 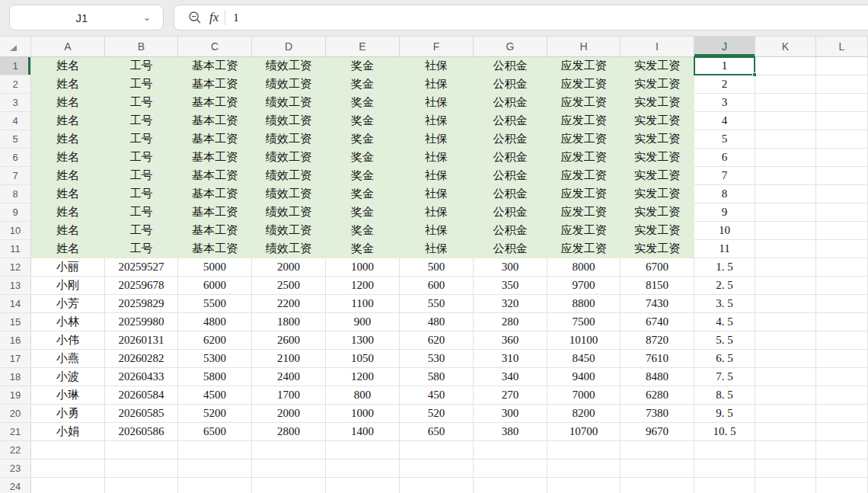 What do you see at coordinates (142, 414) in the screenshot?
I see `cell-B20: 20260585` at bounding box center [142, 414].